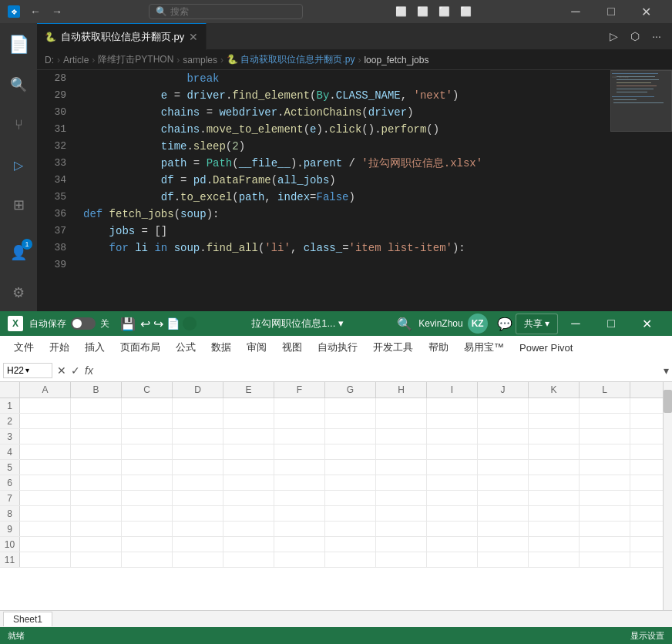 This screenshot has height=644, width=672. I want to click on excel-maximize-button: □, so click(611, 324).